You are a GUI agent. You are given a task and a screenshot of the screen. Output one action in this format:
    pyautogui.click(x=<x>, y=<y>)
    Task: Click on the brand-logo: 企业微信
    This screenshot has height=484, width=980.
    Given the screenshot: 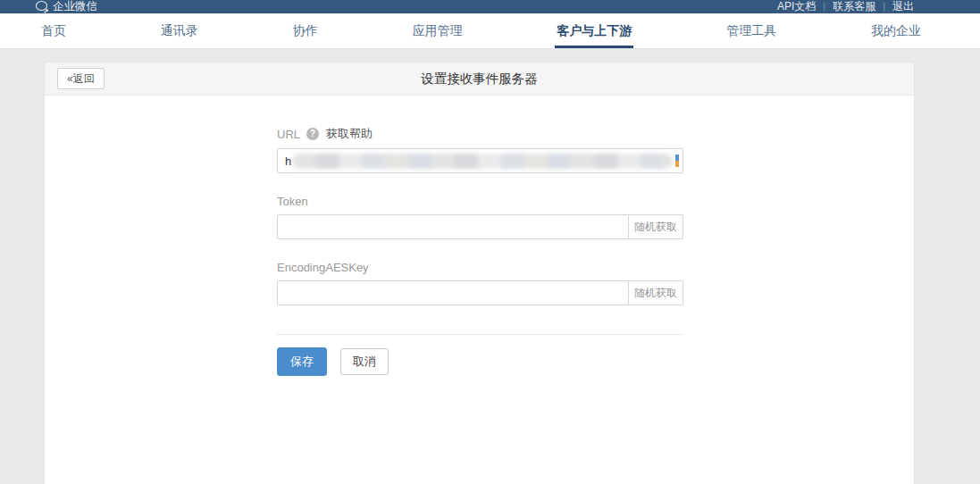 What is the action you would take?
    pyautogui.click(x=66, y=6)
    